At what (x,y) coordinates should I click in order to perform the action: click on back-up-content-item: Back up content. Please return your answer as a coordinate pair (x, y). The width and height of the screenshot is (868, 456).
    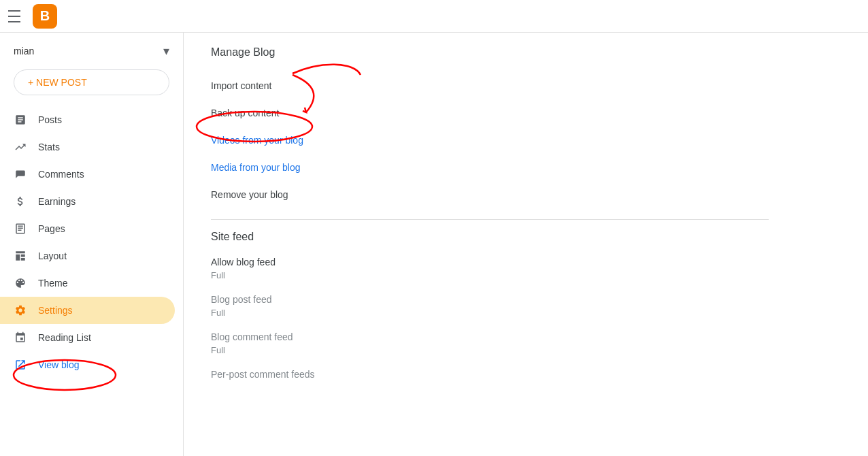
    Looking at the image, I should click on (490, 113).